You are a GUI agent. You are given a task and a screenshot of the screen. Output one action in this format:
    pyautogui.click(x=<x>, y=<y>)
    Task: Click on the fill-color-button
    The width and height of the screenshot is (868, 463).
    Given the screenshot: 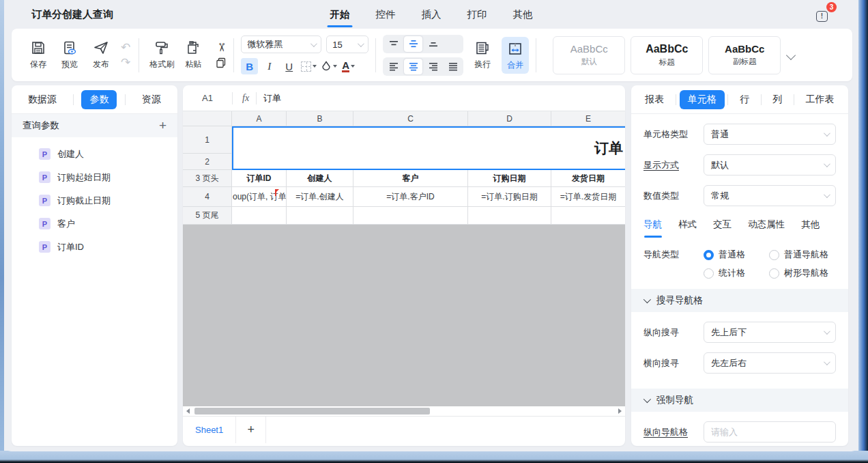 What is the action you would take?
    pyautogui.click(x=329, y=66)
    